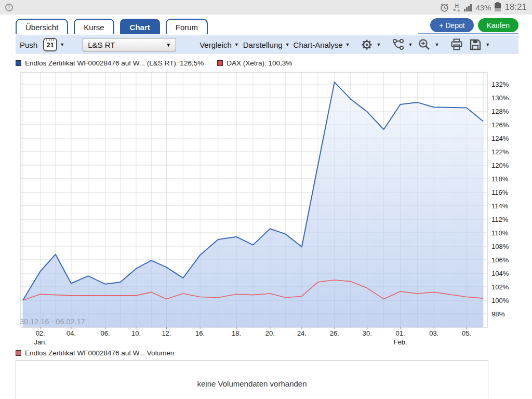 The width and height of the screenshot is (532, 399). What do you see at coordinates (500, 300) in the screenshot?
I see `y-axis-label: 100%` at bounding box center [500, 300].